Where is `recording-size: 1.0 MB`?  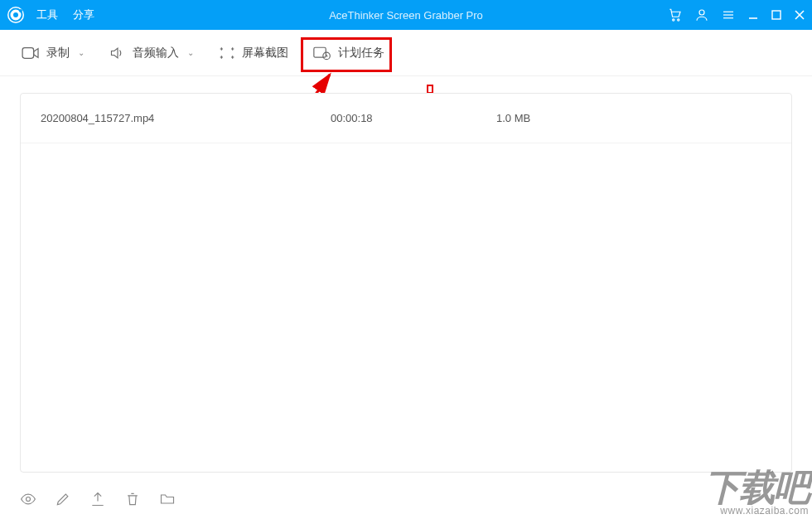
recording-size: 1.0 MB is located at coordinates (634, 118).